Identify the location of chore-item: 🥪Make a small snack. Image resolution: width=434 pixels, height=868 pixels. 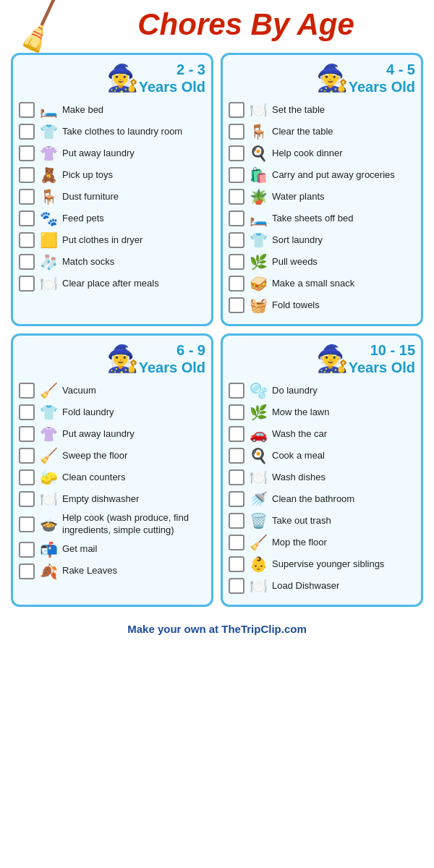
(322, 284).